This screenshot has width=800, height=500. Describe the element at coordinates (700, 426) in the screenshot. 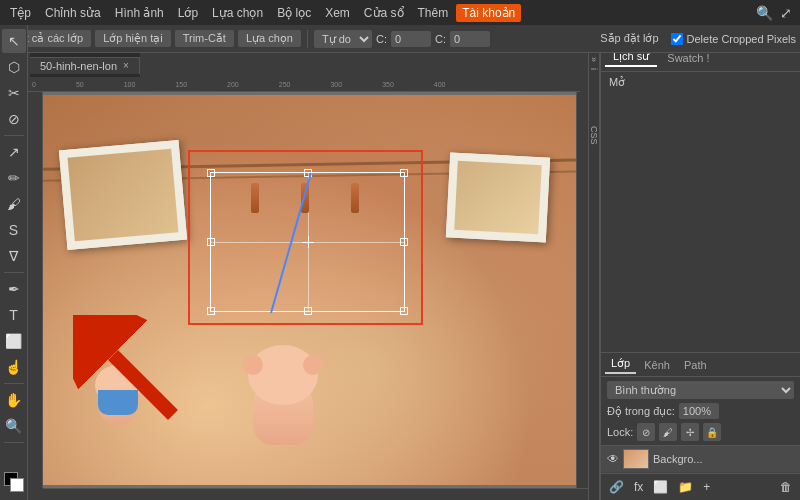

I see `layer-panel: Lớp Kênh Path Bình thường Độ trong đục: …` at that location.